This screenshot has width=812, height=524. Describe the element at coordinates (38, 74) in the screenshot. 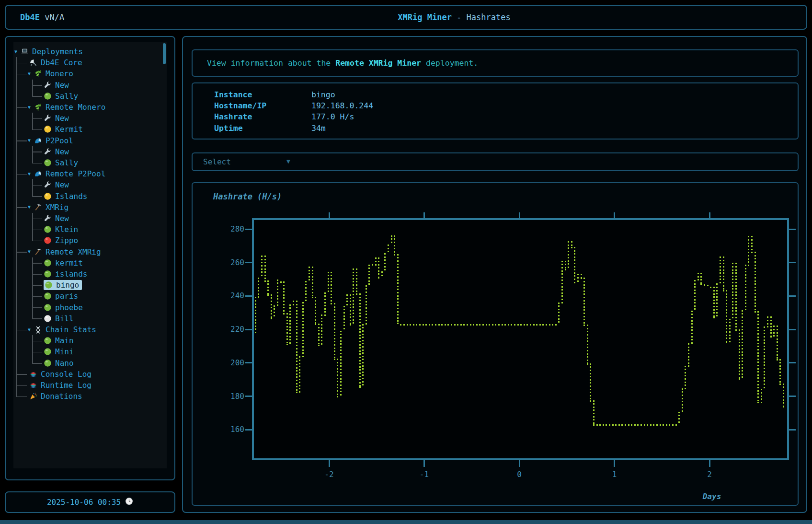

I see `herb-icon` at that location.